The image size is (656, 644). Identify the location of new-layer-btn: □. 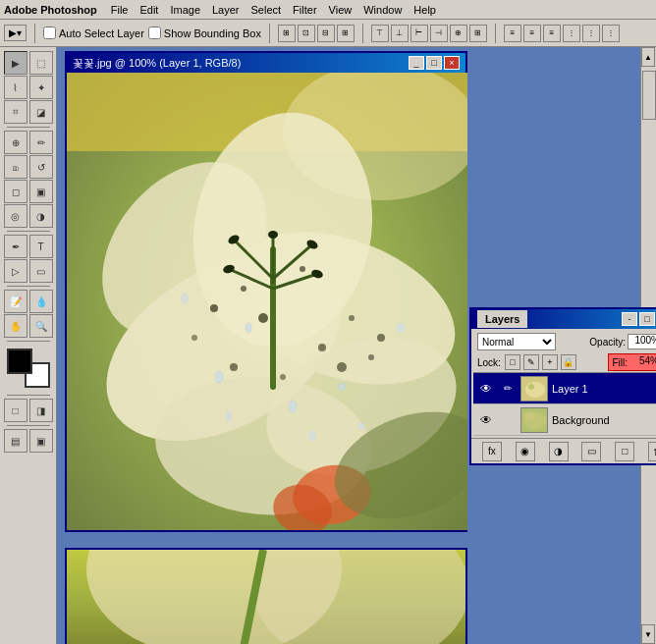
(625, 452).